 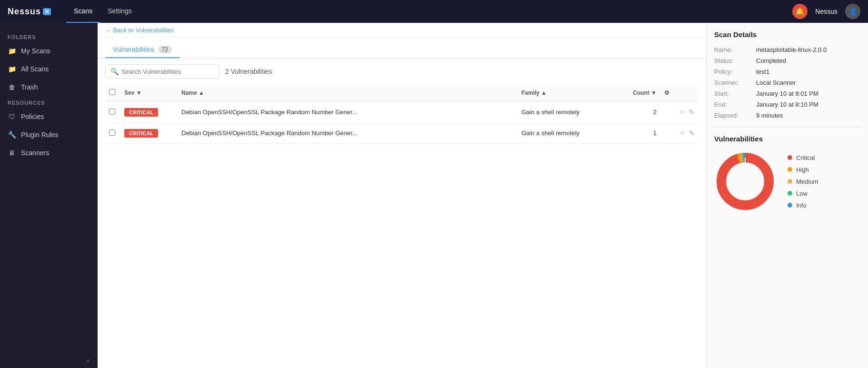 What do you see at coordinates (807, 182) in the screenshot?
I see `medium-label: Medium` at bounding box center [807, 182].